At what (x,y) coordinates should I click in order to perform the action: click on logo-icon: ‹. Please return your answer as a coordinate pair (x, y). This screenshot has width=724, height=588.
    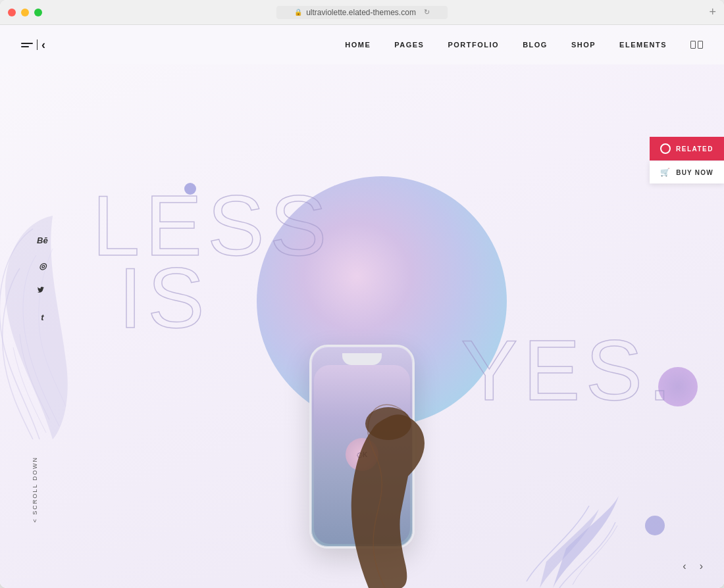
    Looking at the image, I should click on (33, 45).